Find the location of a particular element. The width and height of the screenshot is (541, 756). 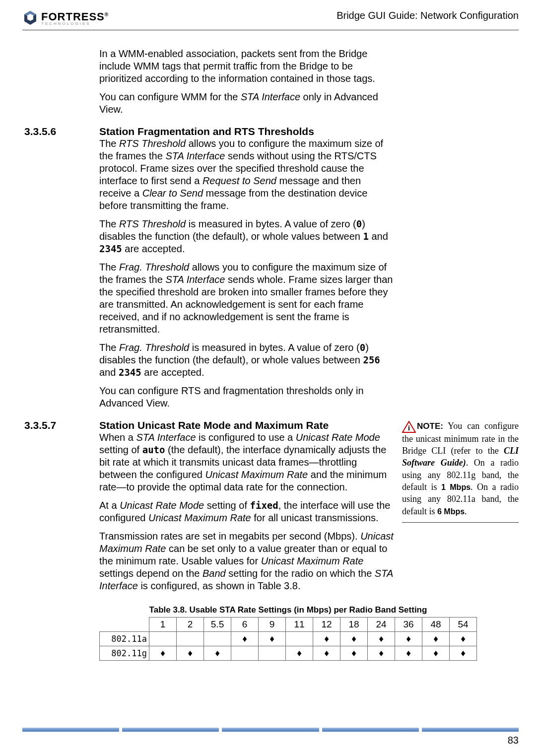

section-heading: Station Unicast Rate Mode and Maximum Ra… is located at coordinates (247, 425).